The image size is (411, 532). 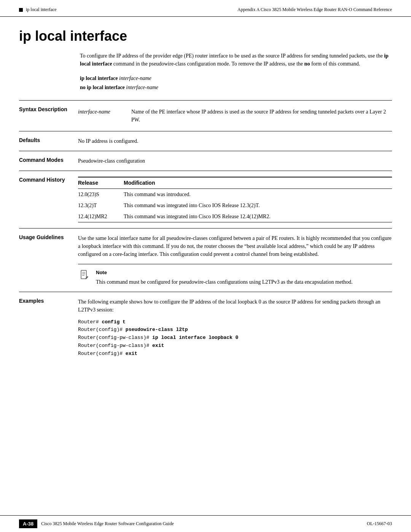 What do you see at coordinates (49, 200) in the screenshot?
I see `command-history-label: Command History` at bounding box center [49, 200].